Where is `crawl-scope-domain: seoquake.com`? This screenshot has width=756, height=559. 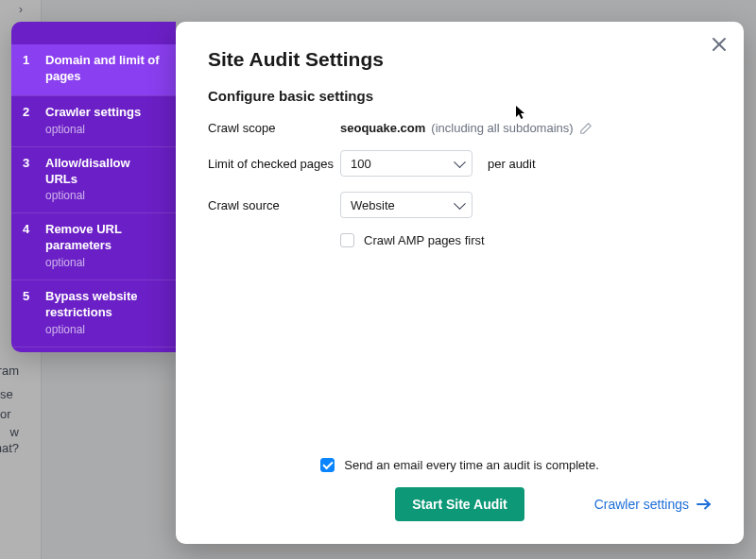 crawl-scope-domain: seoquake.com is located at coordinates (383, 128).